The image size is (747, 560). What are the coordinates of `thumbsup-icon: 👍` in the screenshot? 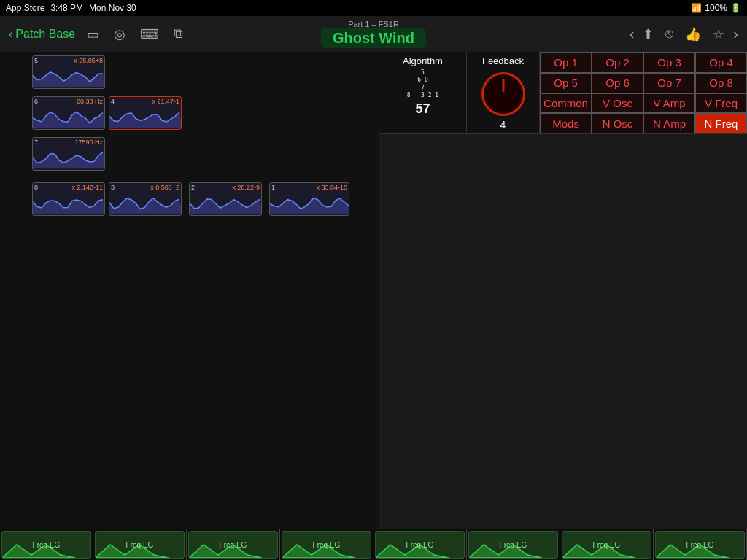 It's located at (693, 34).